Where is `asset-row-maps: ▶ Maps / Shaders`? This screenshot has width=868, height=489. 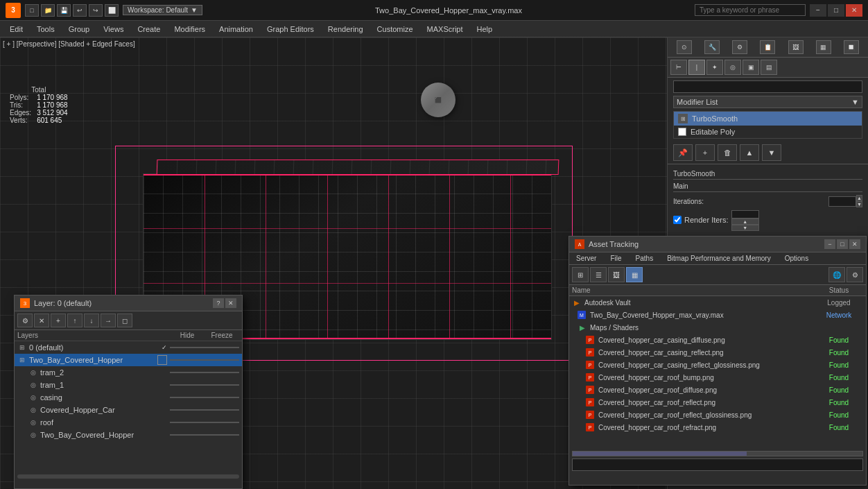
asset-row-maps: ▶ Maps / Shaders is located at coordinates (718, 327).